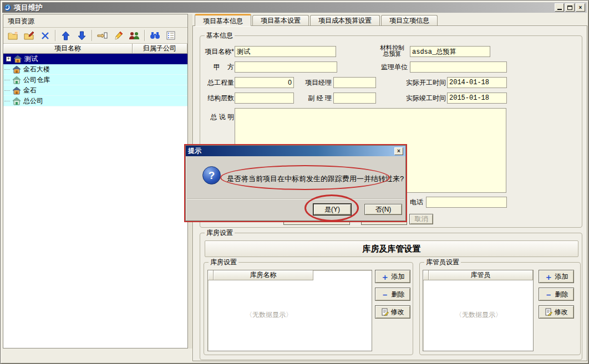  I want to click on panel-caption: 项目资源, so click(95, 21).